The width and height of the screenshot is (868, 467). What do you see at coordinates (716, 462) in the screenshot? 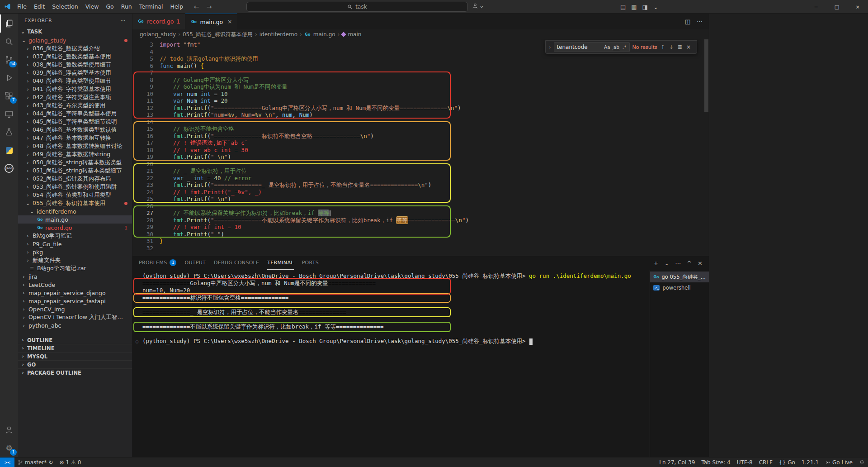
I see `indentation-status: Tab Size: 4` at bounding box center [716, 462].